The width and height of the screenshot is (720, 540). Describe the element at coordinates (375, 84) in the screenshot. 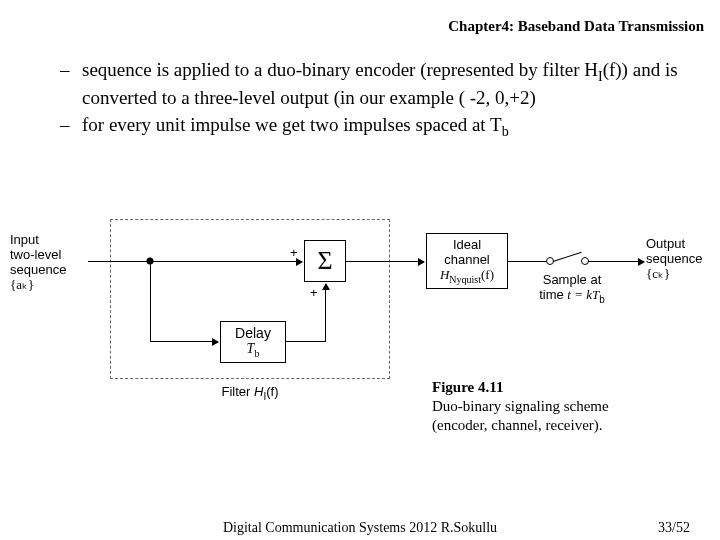

I see `bullet-item: – sequence is applied to a duo-binary en…` at that location.